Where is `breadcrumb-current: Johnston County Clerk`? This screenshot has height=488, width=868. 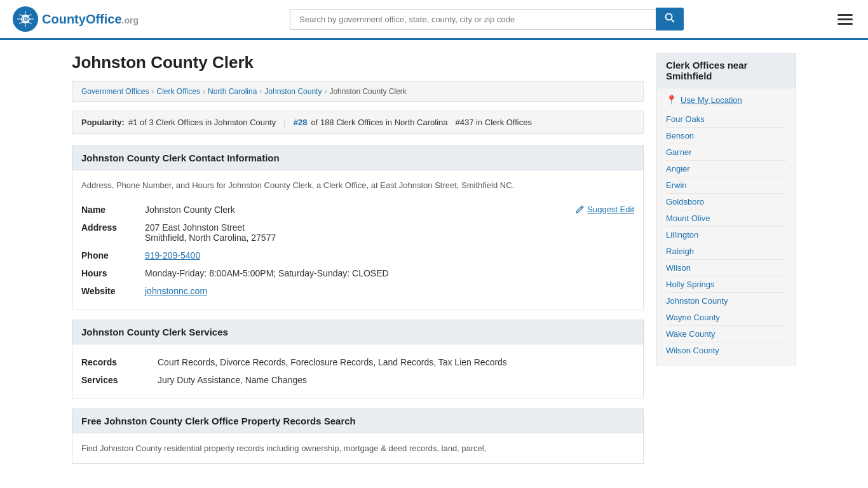
breadcrumb-current: Johnston County Clerk is located at coordinates (367, 92).